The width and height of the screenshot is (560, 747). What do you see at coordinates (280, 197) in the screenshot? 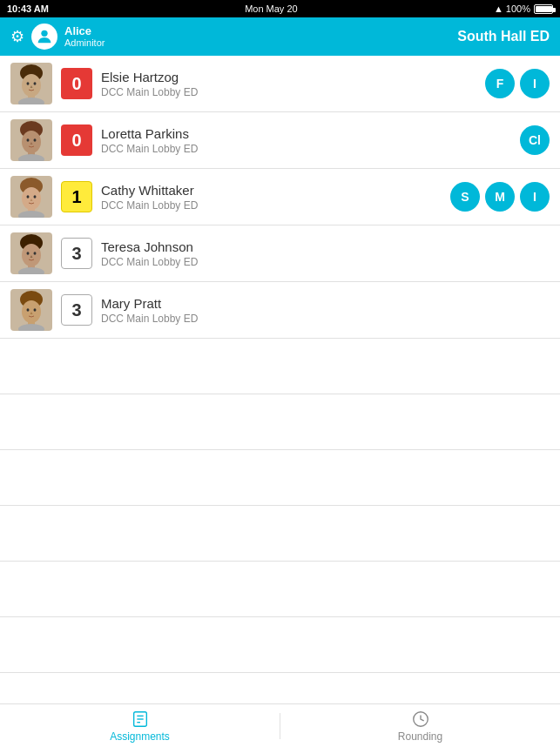
I see `patient-row: 1 Cathy Whittaker DCC Main Lobby ED SMI` at bounding box center [280, 197].